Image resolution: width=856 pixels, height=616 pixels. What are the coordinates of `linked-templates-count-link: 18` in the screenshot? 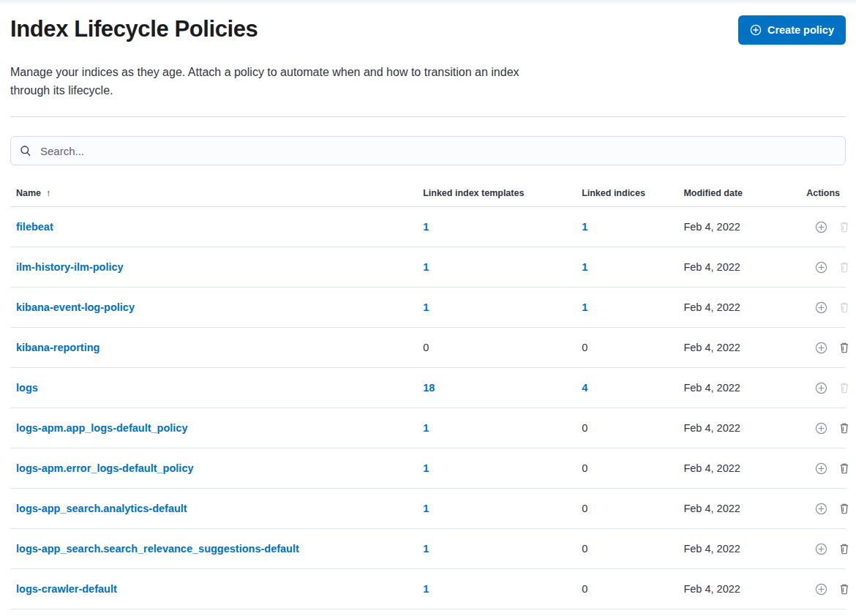 It's located at (429, 388).